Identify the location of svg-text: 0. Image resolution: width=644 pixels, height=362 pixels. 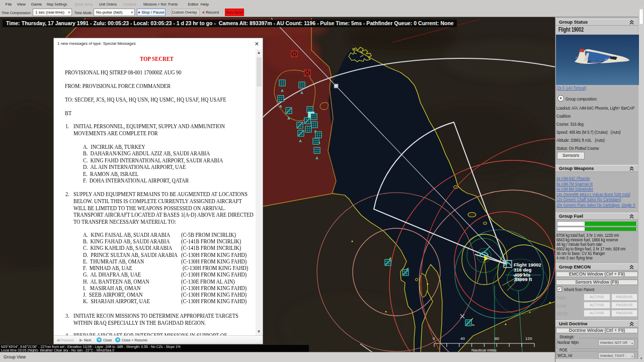
(434, 339).